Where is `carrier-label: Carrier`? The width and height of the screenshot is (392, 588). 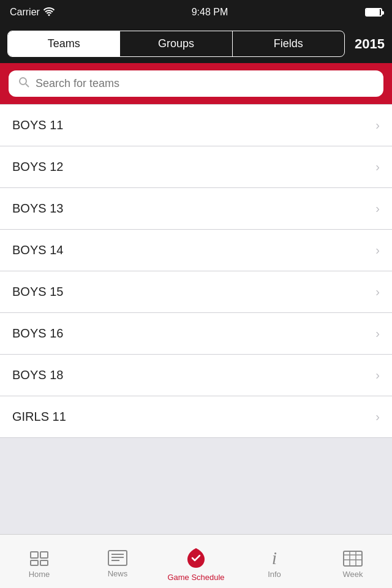 carrier-label: Carrier is located at coordinates (24, 12).